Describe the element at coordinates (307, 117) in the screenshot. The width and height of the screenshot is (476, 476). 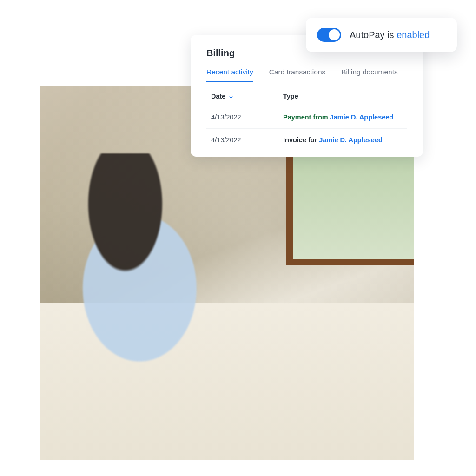
I see `row-prefix: Payment from` at that location.